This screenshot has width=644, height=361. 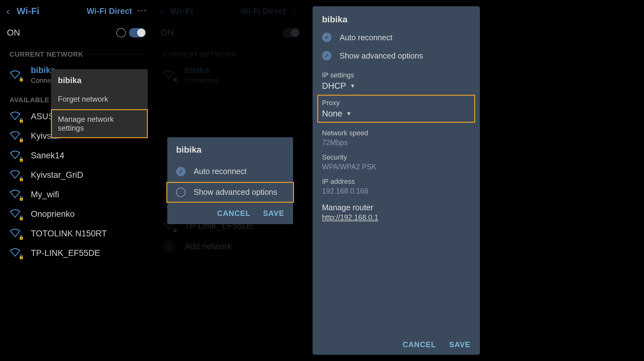 What do you see at coordinates (121, 33) in the screenshot?
I see `radio-empty-icon` at bounding box center [121, 33].